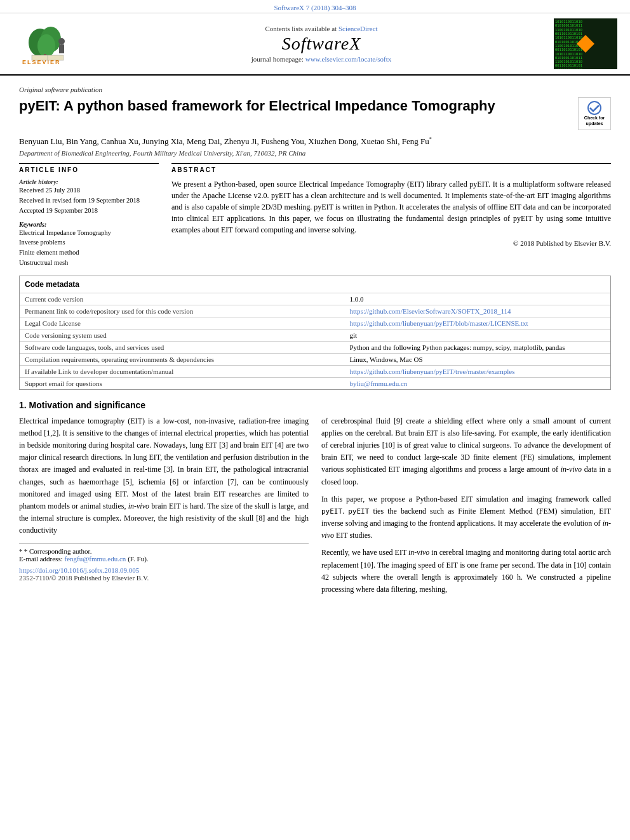  Describe the element at coordinates (89, 243) in the screenshot. I see `keyword-2: Inverse problems` at that location.